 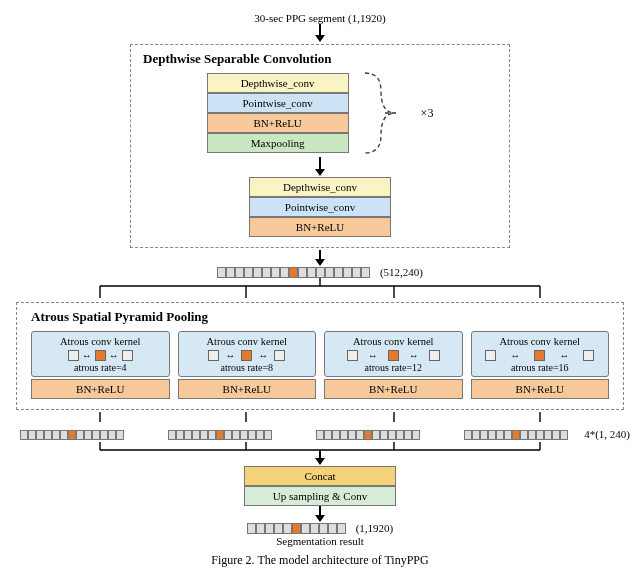 I want to click on dsc-group1: Depthwise_conv Pointwise_conv BN+ReLU Ma…, so click(x=278, y=113).